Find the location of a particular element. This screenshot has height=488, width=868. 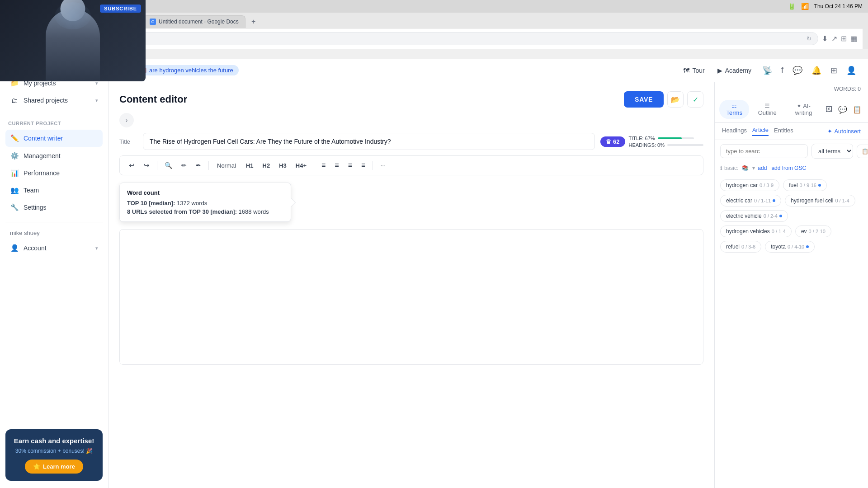

copy-button: 📋 copy... ▾ is located at coordinates (863, 151).